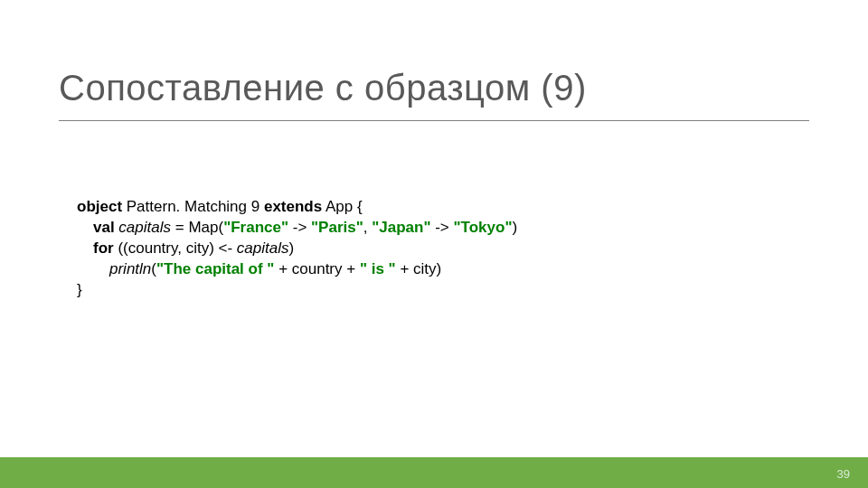  I want to click on code-line-4: println("The capital of " + country + " …, so click(297, 269).